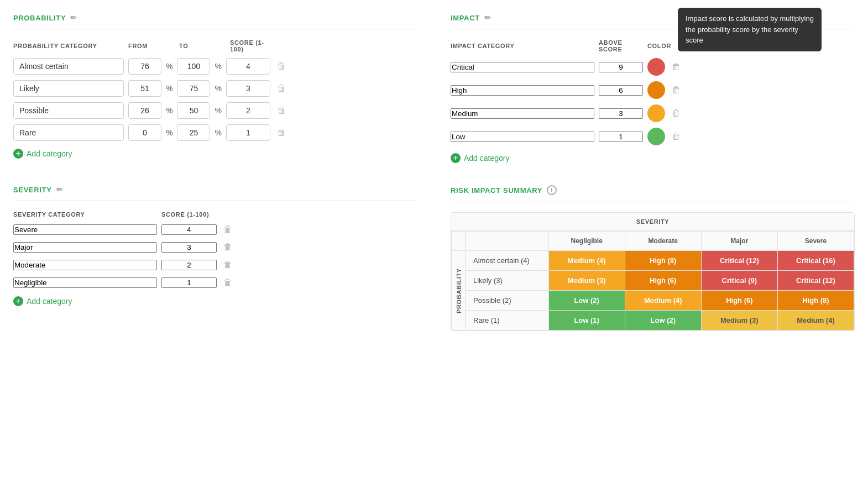 This screenshot has width=868, height=493. Describe the element at coordinates (216, 258) in the screenshot. I see `severity-section: SEVERITY ✏ SEVERITY CATEGORY SCORE (1-10…` at that location.